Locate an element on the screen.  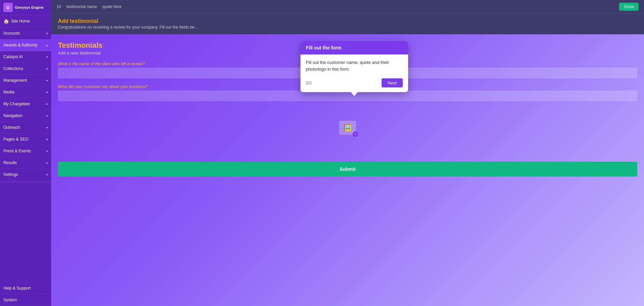
sidebar-item-catalyst-ai: Catalyst AI ▾ is located at coordinates (26, 57).